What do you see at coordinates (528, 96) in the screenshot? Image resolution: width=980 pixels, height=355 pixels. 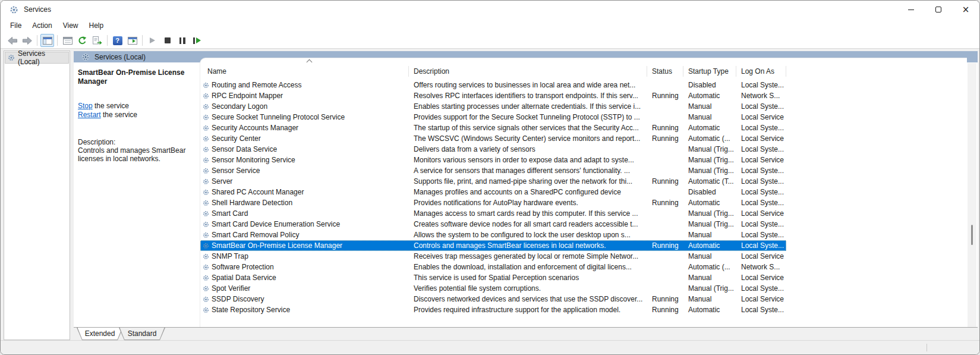 I see `service-description: Resolves RPC interfaces identifiers to t…` at bounding box center [528, 96].